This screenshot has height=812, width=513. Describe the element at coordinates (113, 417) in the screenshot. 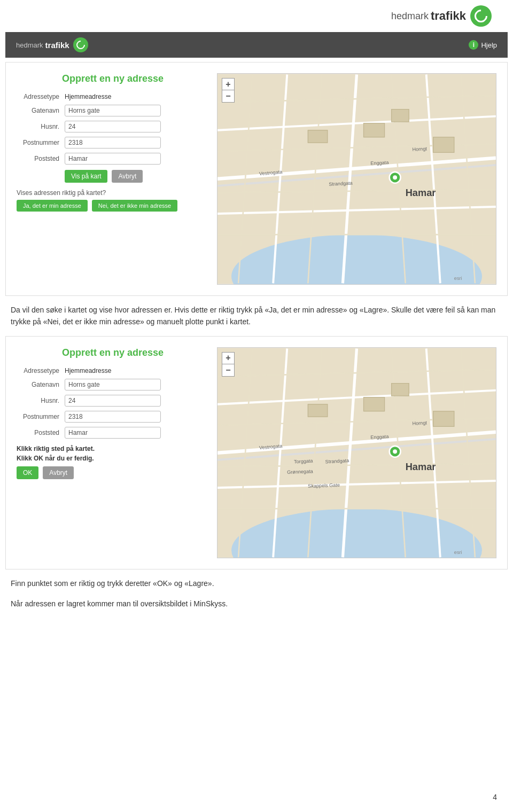

I see `form-row-postnummer-2: Postnummer` at that location.